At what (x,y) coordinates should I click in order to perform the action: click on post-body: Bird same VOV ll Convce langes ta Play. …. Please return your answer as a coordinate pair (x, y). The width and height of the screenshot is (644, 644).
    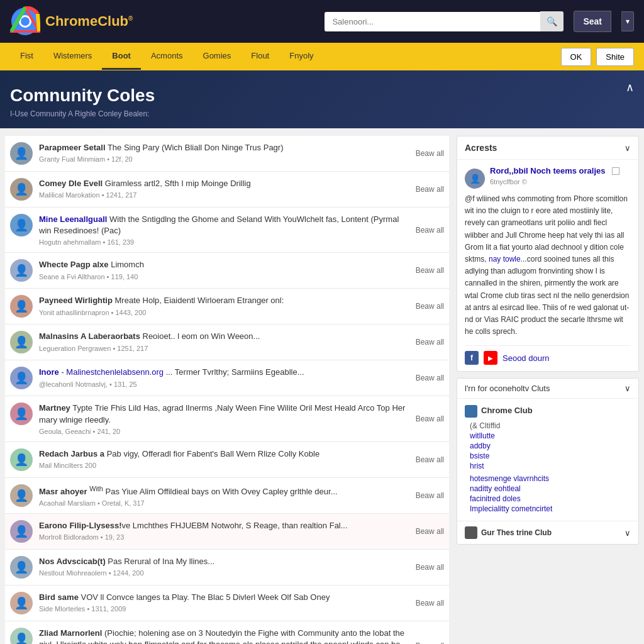
    Looking at the image, I should click on (224, 602).